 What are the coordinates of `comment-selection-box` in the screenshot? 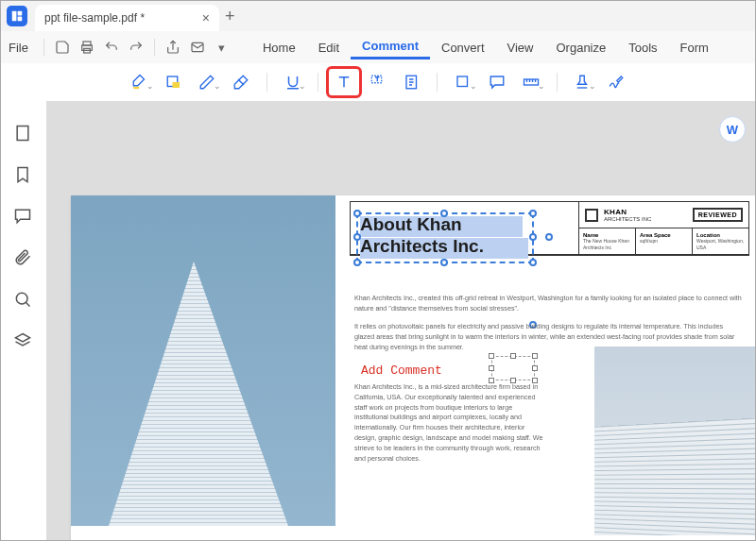 It's located at (513, 368).